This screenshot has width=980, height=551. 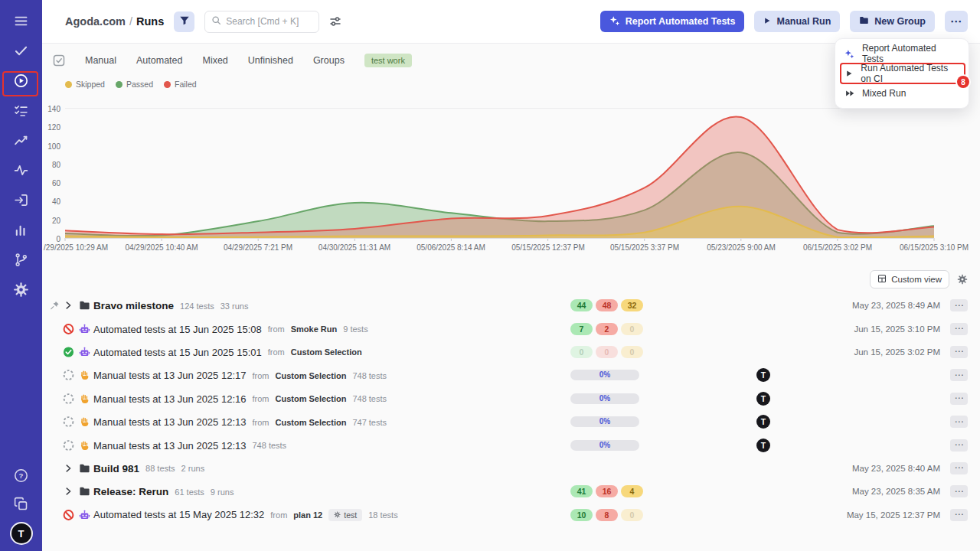 I want to click on y-axis-label: 80, so click(x=51, y=165).